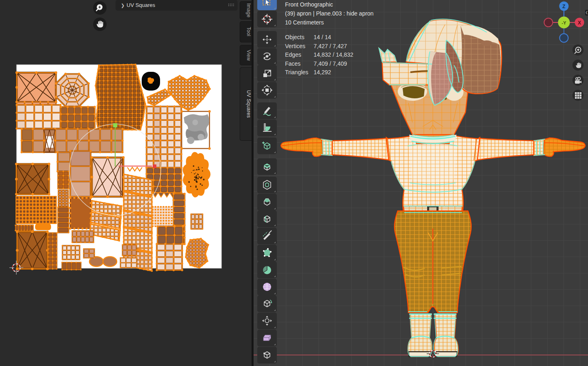 Image resolution: width=588 pixels, height=366 pixels. Describe the element at coordinates (579, 23) in the screenshot. I see `svg-text: X` at that location.